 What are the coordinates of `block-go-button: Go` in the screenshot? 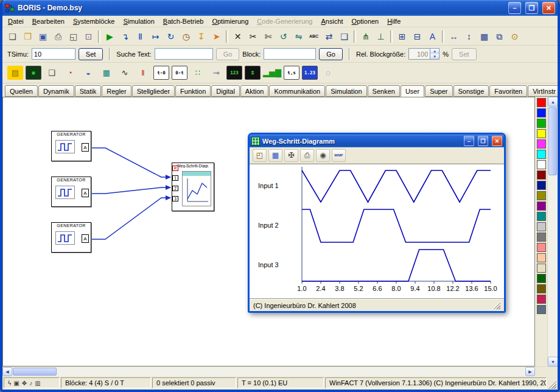 It's located at (331, 54).